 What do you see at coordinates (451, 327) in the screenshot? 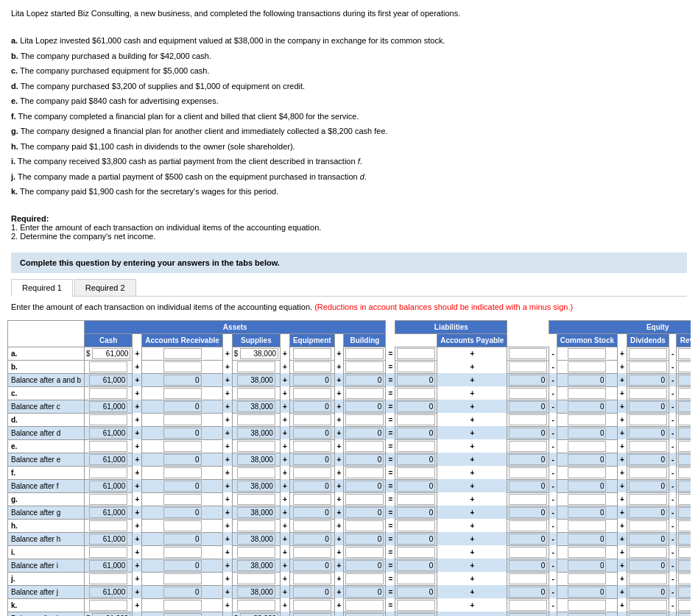
I see `liabilities-header: Liabilities` at bounding box center [451, 327].